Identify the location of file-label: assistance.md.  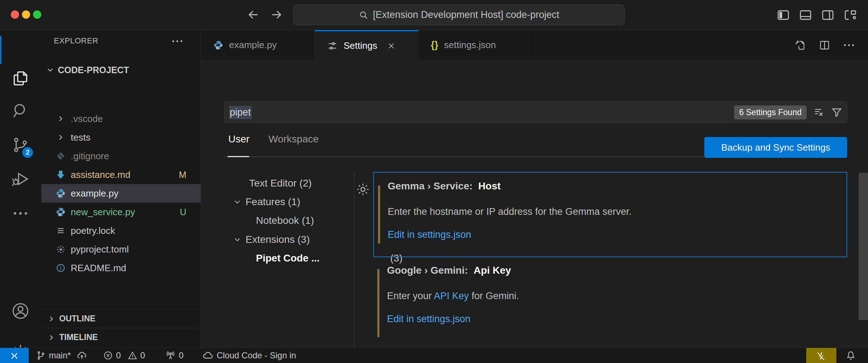
(101, 175).